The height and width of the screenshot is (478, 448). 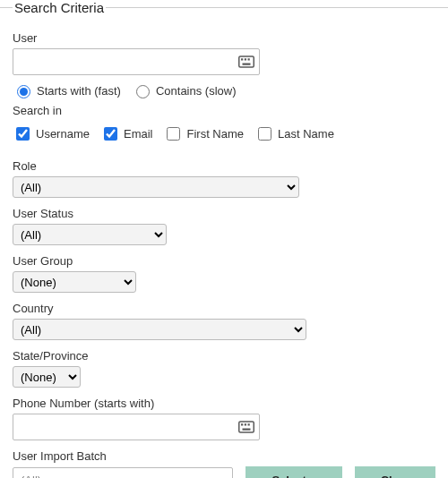 I want to click on chk-email-wrap: Email, so click(x=127, y=134).